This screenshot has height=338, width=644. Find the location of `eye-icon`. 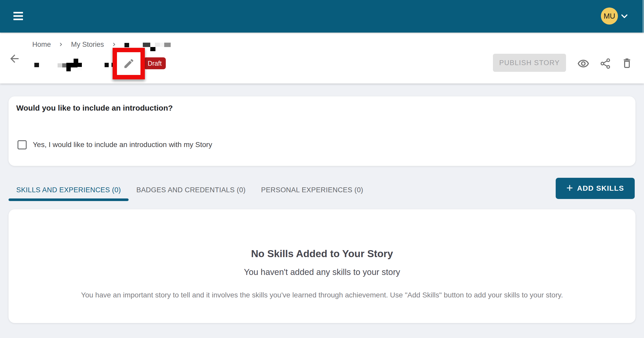

eye-icon is located at coordinates (583, 64).